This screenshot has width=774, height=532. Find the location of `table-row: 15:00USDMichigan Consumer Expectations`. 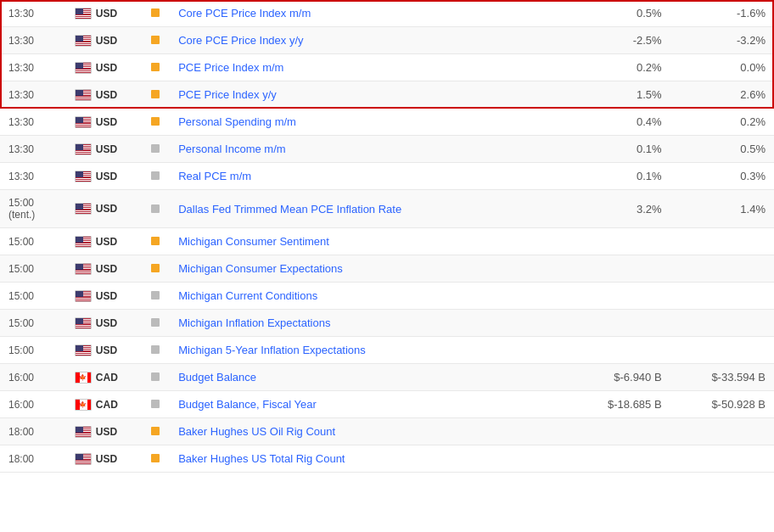

table-row: 15:00USDMichigan Consumer Expectations is located at coordinates (387, 269).